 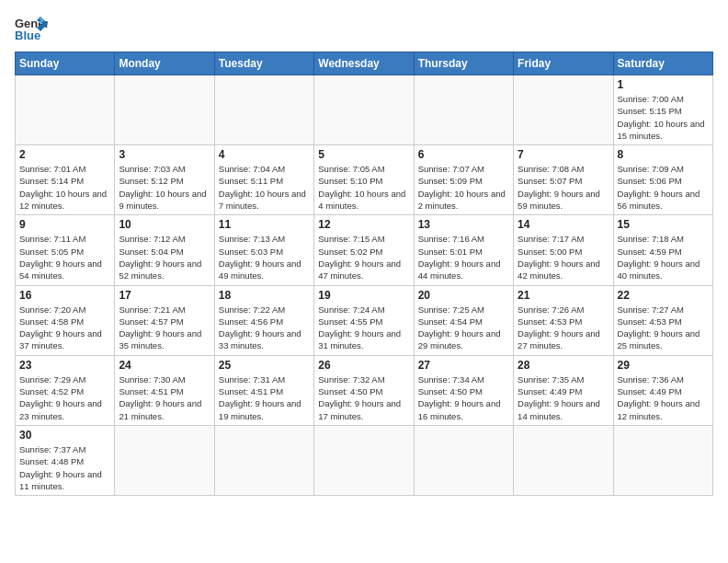 What do you see at coordinates (364, 64) in the screenshot?
I see `day-header-wednesday: Wednesday` at bounding box center [364, 64].